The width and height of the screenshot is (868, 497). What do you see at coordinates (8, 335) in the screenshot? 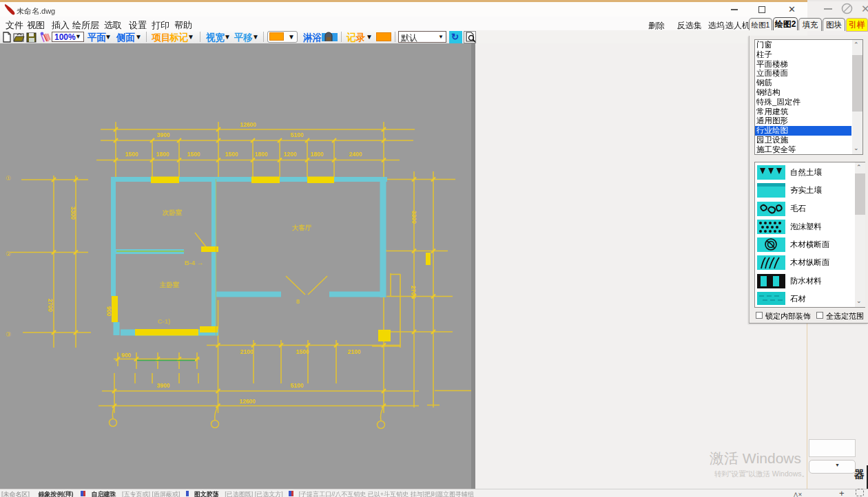
I see `svg-text: ③` at bounding box center [8, 335].